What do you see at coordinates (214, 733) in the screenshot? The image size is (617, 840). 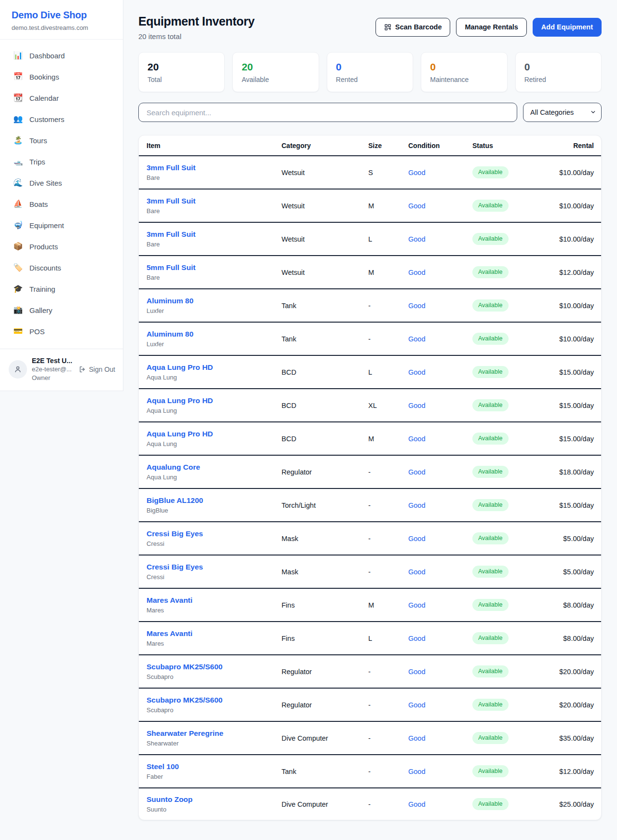 I see `item-name-link: Shearwater Peregrine` at bounding box center [214, 733].